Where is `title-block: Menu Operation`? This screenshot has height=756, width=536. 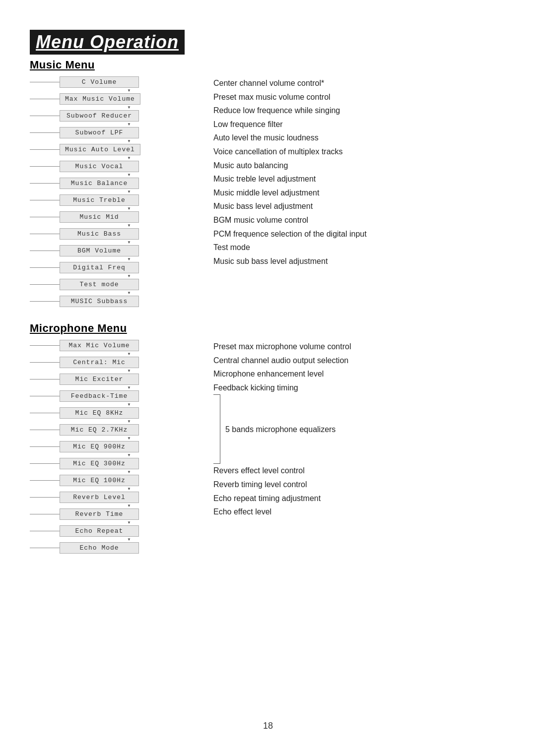
title-block: Menu Operation is located at coordinates (268, 42).